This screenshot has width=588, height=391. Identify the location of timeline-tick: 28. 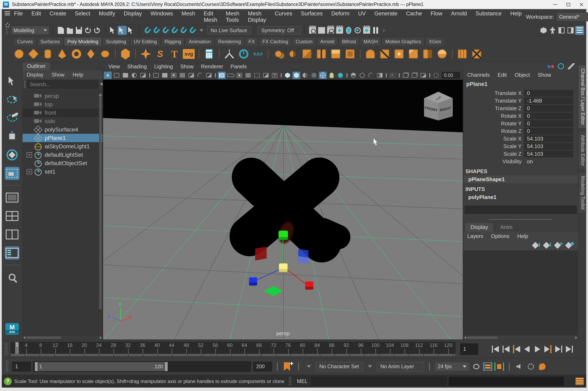
(114, 348).